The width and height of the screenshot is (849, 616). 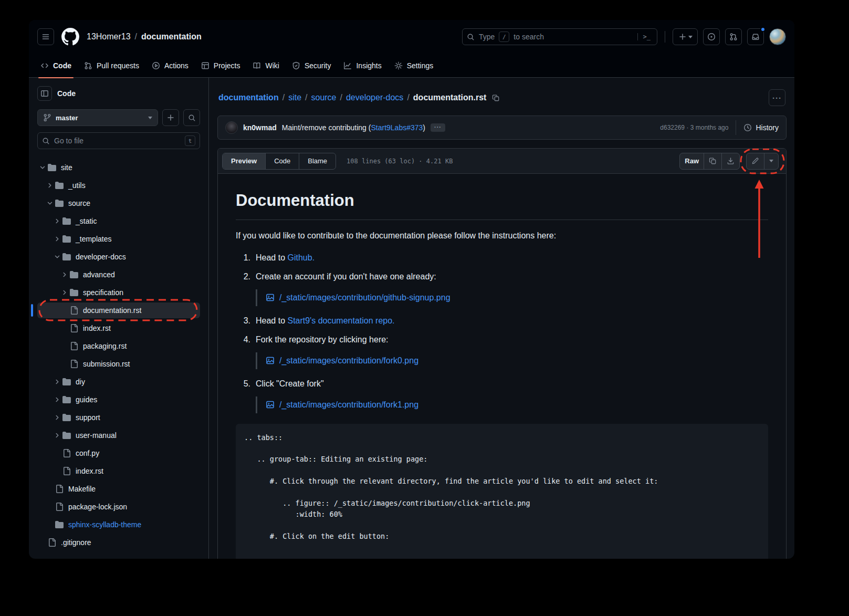 What do you see at coordinates (375, 98) in the screenshot?
I see `breadcrumb-link: developer-docs` at bounding box center [375, 98].